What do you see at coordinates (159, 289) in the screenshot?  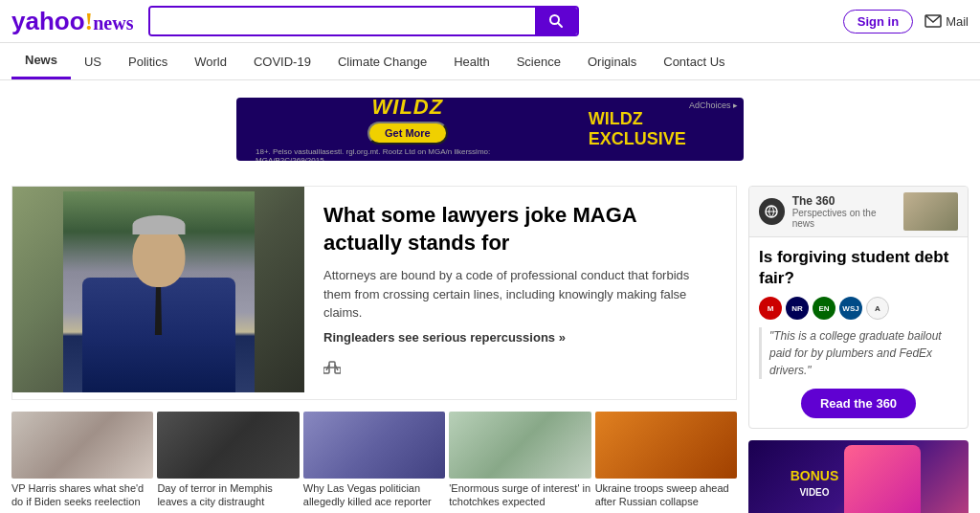 I see `featured-image` at bounding box center [159, 289].